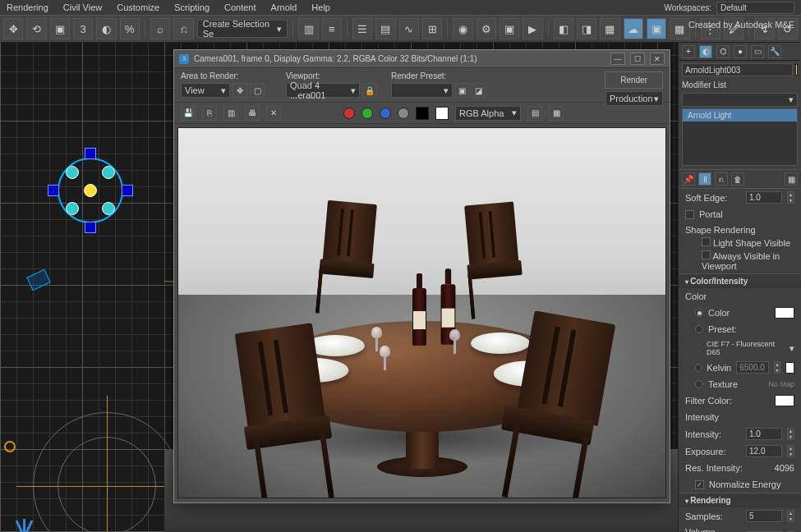 The height and width of the screenshot is (532, 801). What do you see at coordinates (488, 113) in the screenshot?
I see `channel-dropdown: RGB Alpha▾` at bounding box center [488, 113].